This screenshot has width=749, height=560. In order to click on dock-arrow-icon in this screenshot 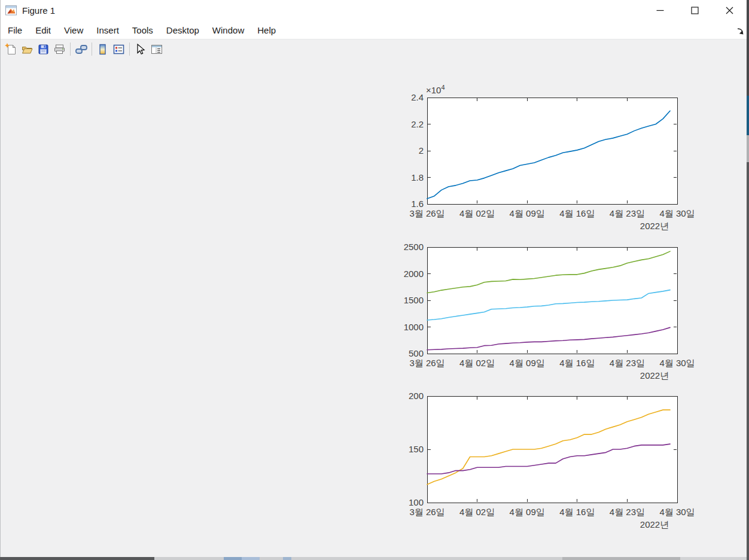, I will do `click(741, 31)`.